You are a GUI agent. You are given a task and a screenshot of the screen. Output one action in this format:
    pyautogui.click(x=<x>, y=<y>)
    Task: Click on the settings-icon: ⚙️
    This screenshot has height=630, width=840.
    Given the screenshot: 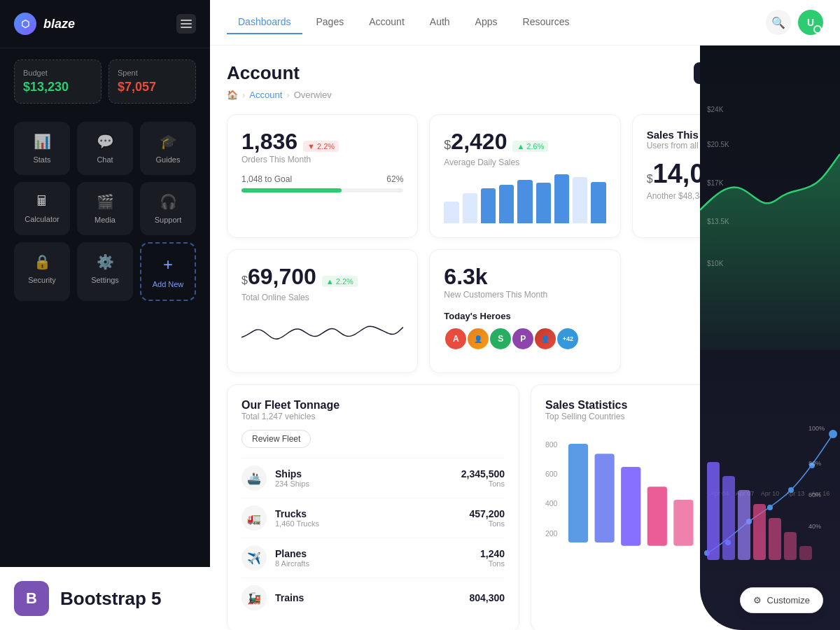 What is the action you would take?
    pyautogui.click(x=105, y=262)
    